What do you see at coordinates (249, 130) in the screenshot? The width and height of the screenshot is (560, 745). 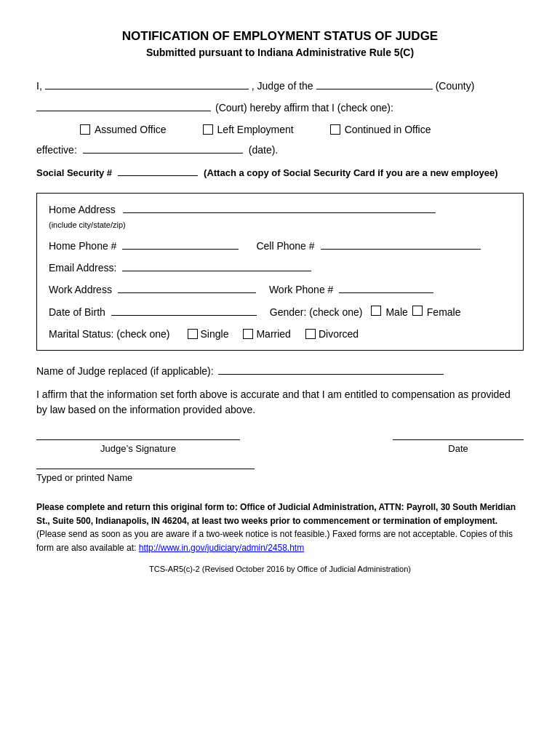 I see `left-employment-item: Left Employment` at bounding box center [249, 130].